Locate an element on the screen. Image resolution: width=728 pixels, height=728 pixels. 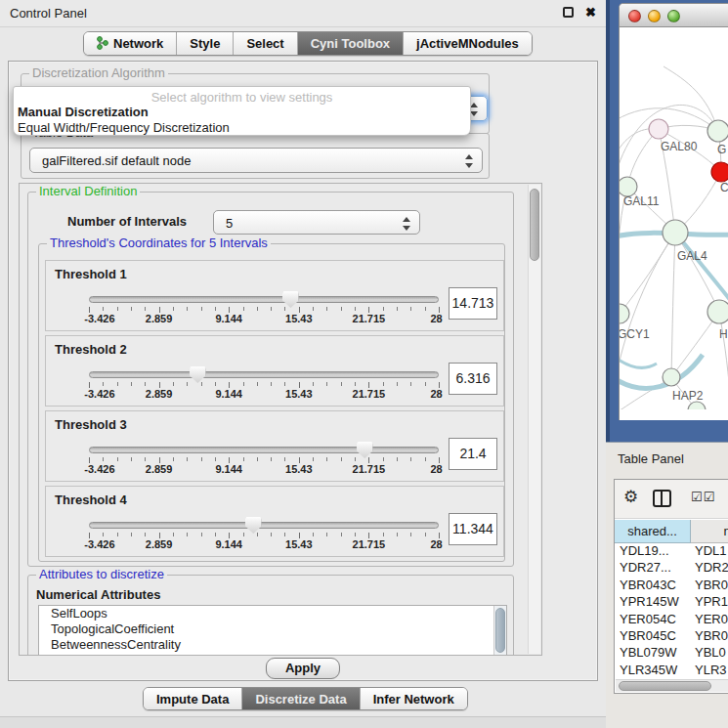
node-label: HAP2 is located at coordinates (688, 396).